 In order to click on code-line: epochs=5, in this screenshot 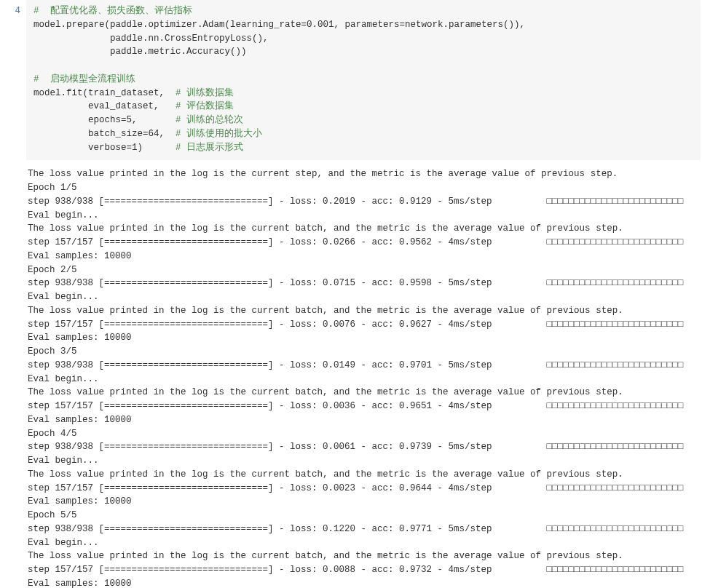, I will do `click(105, 120)`.